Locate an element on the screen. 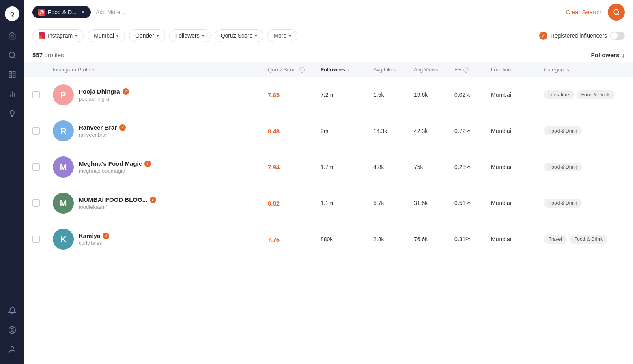 Image resolution: width=633 pixels, height=364 pixels. svg-text: Q is located at coordinates (12, 14).